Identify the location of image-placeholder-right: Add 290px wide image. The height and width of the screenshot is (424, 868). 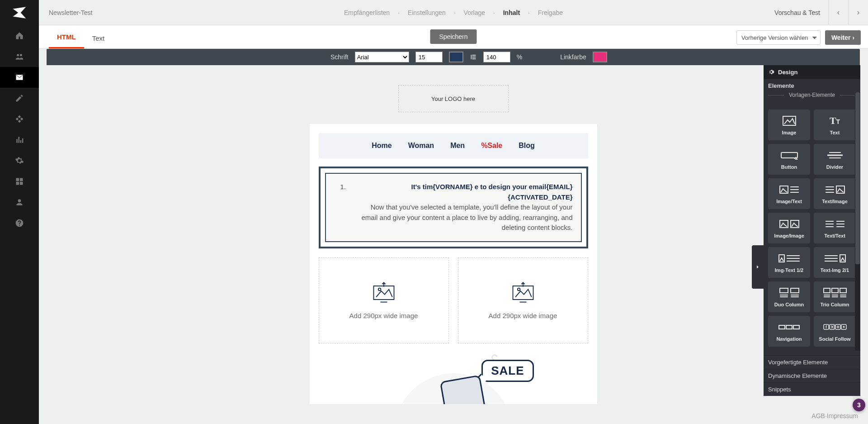
(523, 300).